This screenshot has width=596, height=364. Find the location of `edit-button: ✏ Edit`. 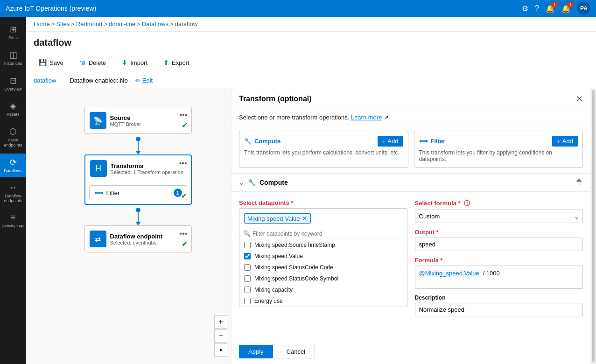

edit-button: ✏ Edit is located at coordinates (144, 80).